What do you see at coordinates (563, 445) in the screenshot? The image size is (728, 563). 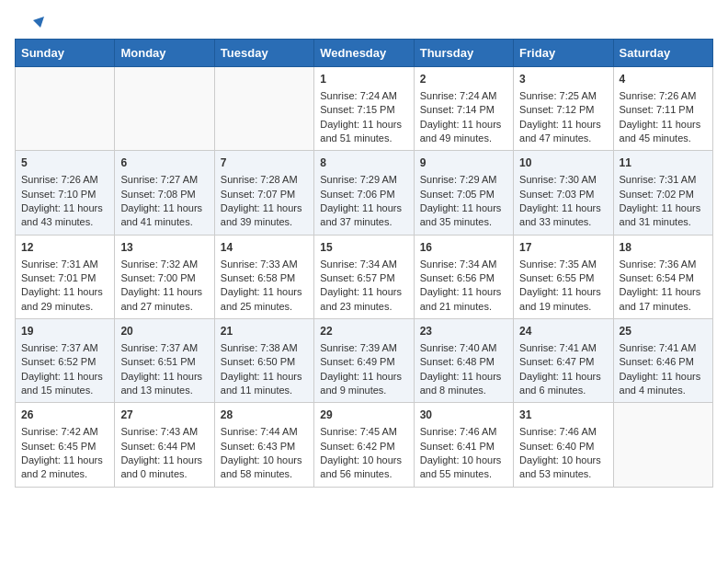 I see `calendar-cell: 31Sunrise: 7:46 AMSunset: 6:40 PMDayligh…` at bounding box center [563, 445].